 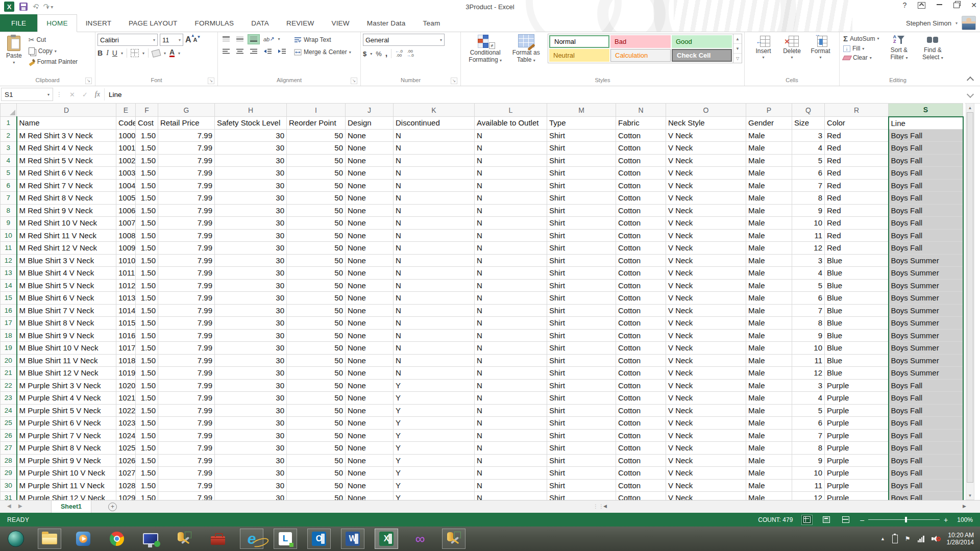 I want to click on cell-J24: None, so click(x=370, y=410).